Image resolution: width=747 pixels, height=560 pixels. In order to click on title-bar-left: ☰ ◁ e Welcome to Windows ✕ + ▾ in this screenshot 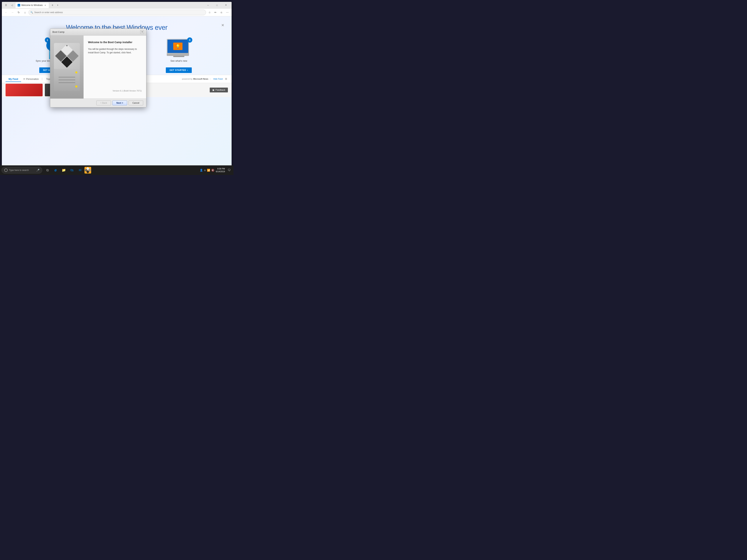, I will do `click(31, 5)`.